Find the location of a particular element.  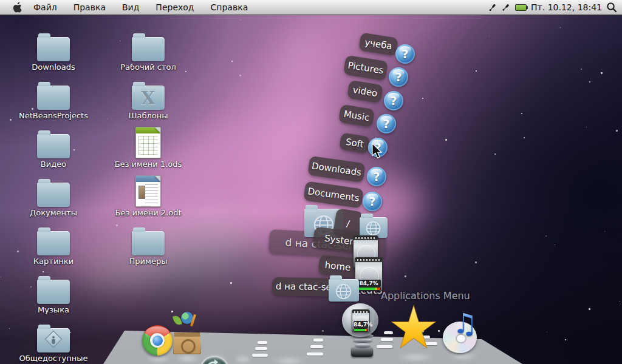

desktop-icon-music-folder: Музыка is located at coordinates (53, 295).